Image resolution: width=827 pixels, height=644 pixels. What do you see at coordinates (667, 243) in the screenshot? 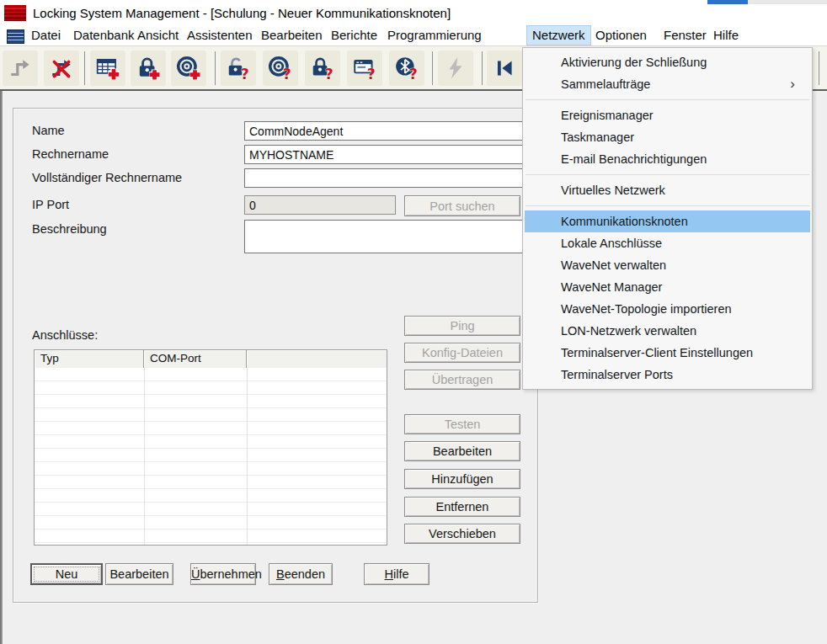
I see `menu-item-lokale-anschluesse: Lokale Anschlüsse` at bounding box center [667, 243].